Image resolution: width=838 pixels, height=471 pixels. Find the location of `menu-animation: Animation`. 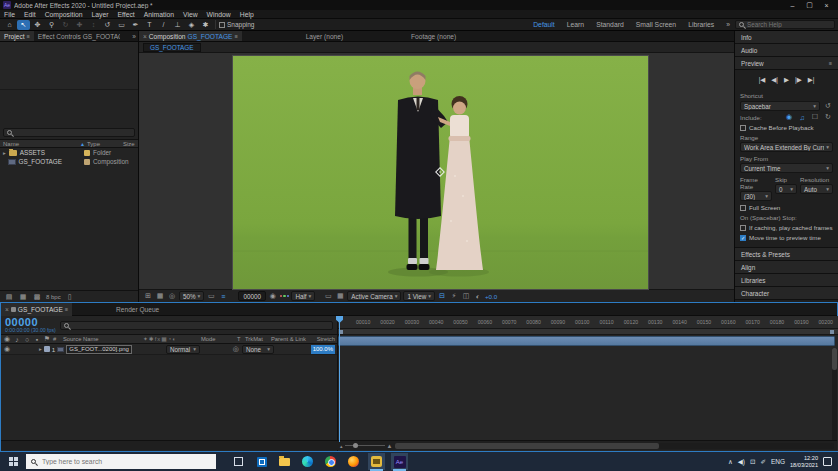

menu-animation: Animation is located at coordinates (159, 14).